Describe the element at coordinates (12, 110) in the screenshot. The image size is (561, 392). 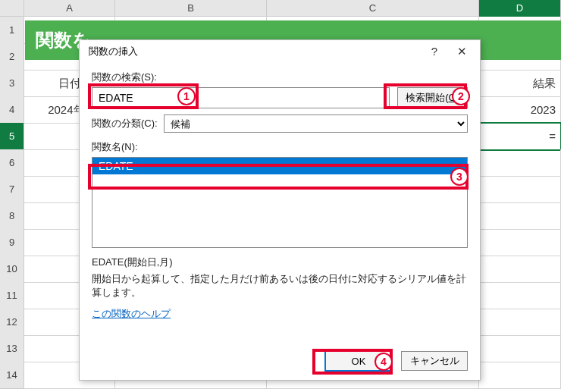
I see `row-header: 4` at that location.